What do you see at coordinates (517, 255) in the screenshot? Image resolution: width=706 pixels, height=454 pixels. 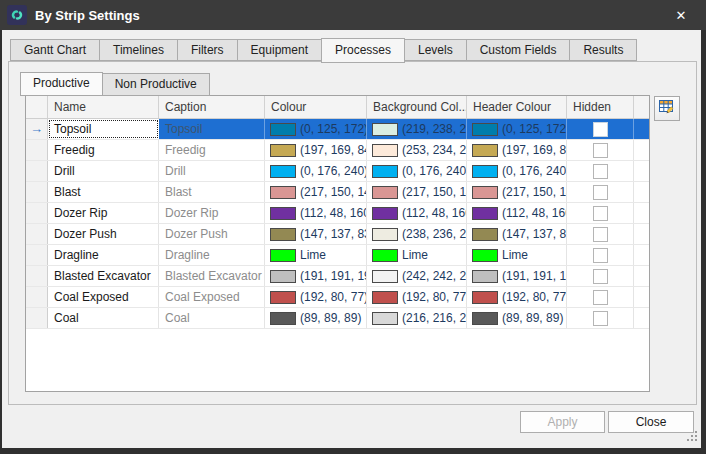 I see `cell-header-colour: Lime` at bounding box center [517, 255].